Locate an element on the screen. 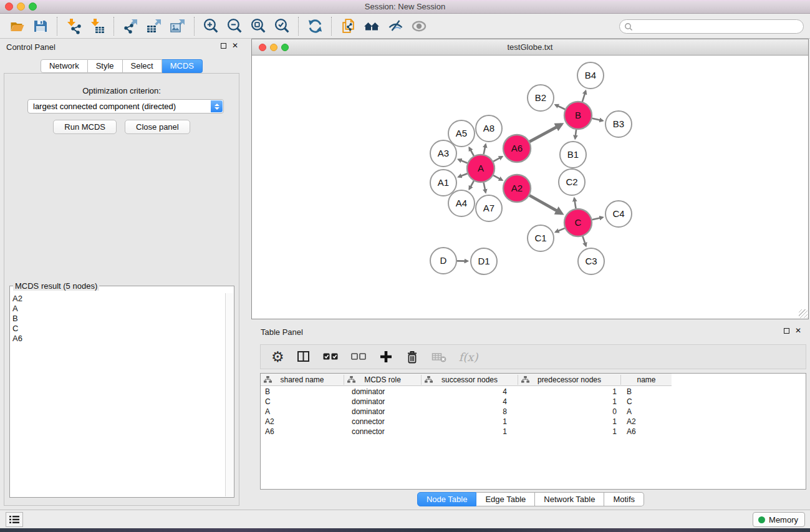 This screenshot has height=532, width=810. resize-grip is located at coordinates (803, 314).